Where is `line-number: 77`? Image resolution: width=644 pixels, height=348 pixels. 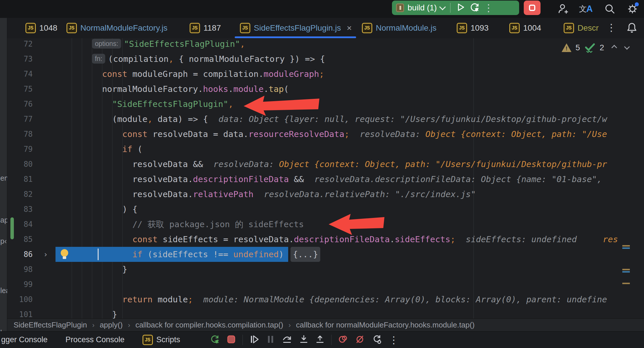
line-number: 77 is located at coordinates (20, 119).